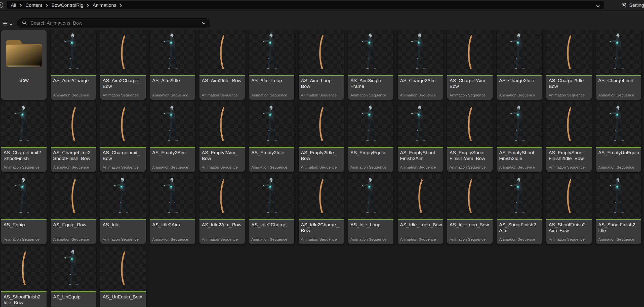  I want to click on asset-name: AS_EmptyShoot Finish2Aim_Bow, so click(470, 157).